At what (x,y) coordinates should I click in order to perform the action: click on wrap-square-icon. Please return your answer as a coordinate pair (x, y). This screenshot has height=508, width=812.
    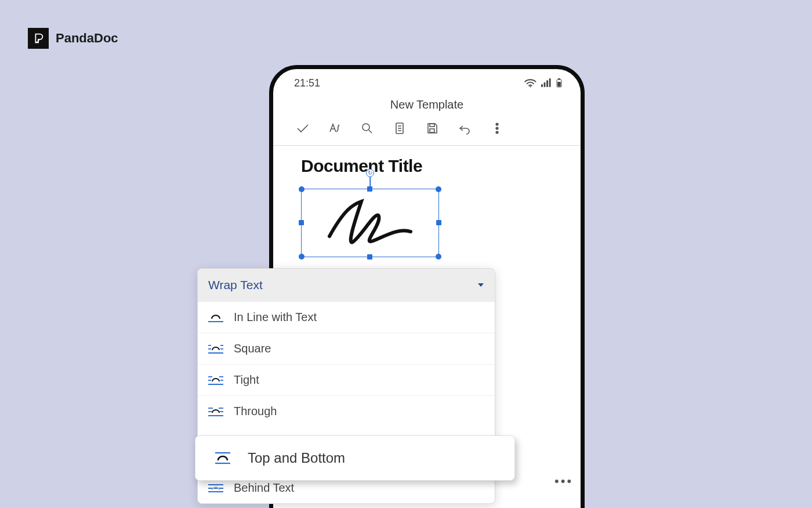
    Looking at the image, I should click on (216, 349).